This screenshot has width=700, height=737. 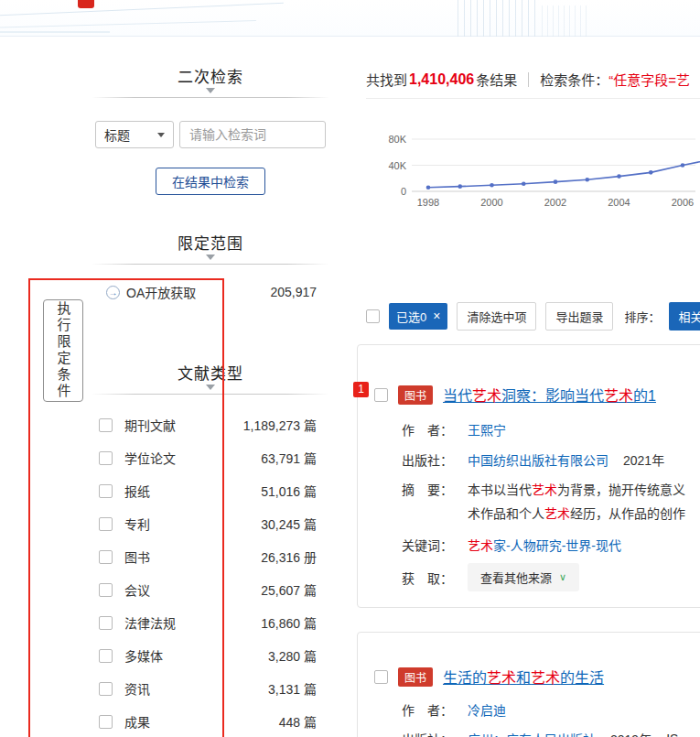 I want to click on export-citations-button: 导出题录, so click(x=579, y=317).